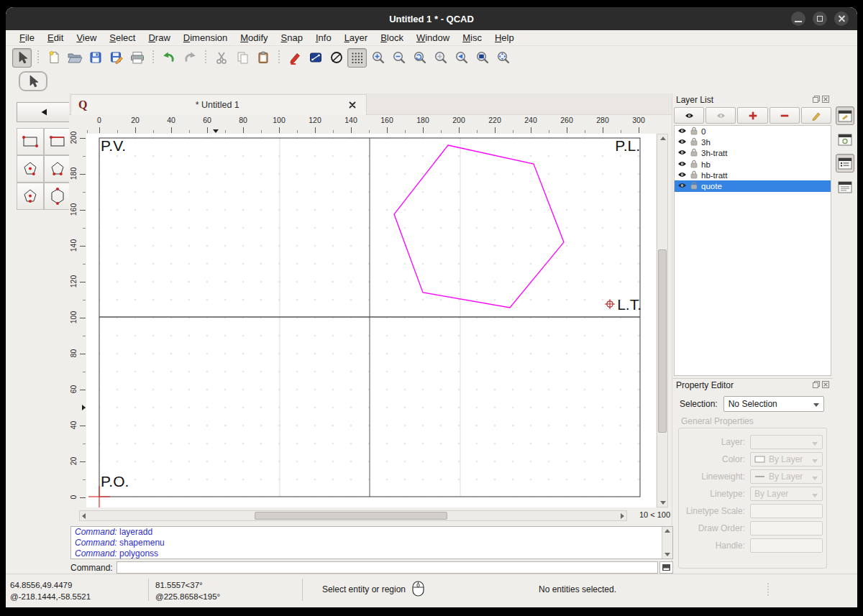 Image resolution: width=863 pixels, height=616 pixels. I want to click on toggle-command-widget-button, so click(666, 568).